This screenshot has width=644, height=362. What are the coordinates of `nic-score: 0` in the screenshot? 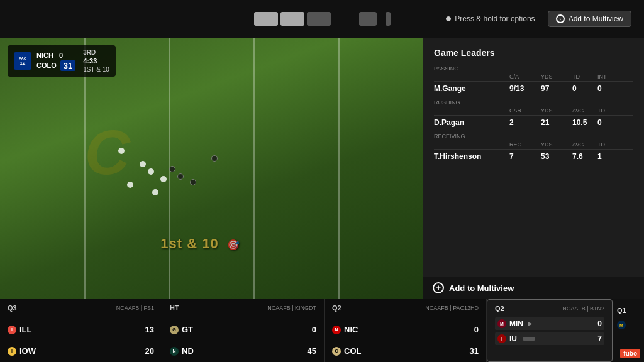 It's located at (477, 329).